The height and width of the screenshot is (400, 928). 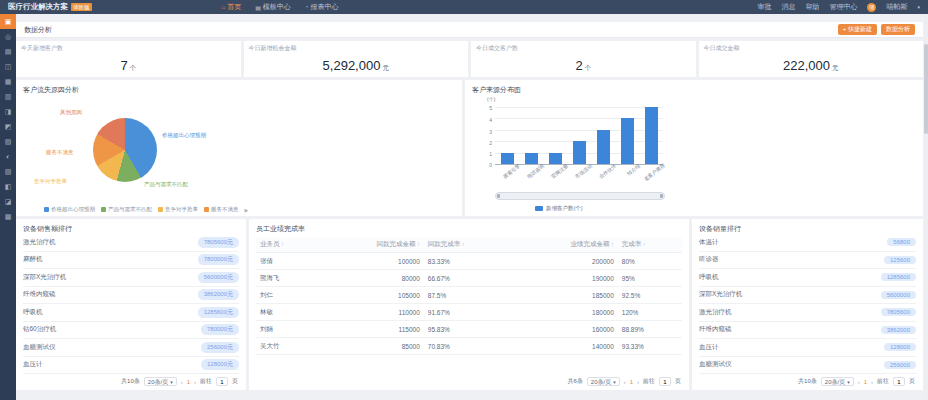 I want to click on list-item: 体温计56800, so click(x=808, y=243).